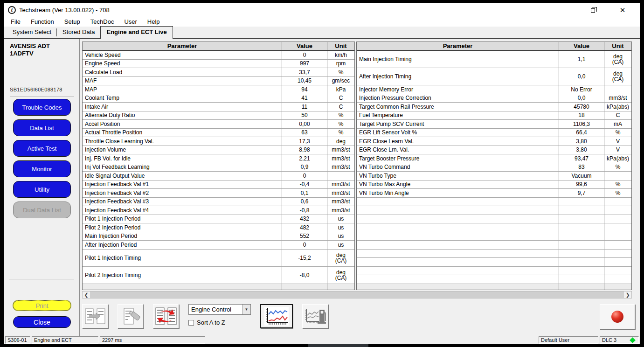 The height and width of the screenshot is (347, 644). What do you see at coordinates (16, 21) in the screenshot?
I see `menu-item-file: File` at bounding box center [16, 21].